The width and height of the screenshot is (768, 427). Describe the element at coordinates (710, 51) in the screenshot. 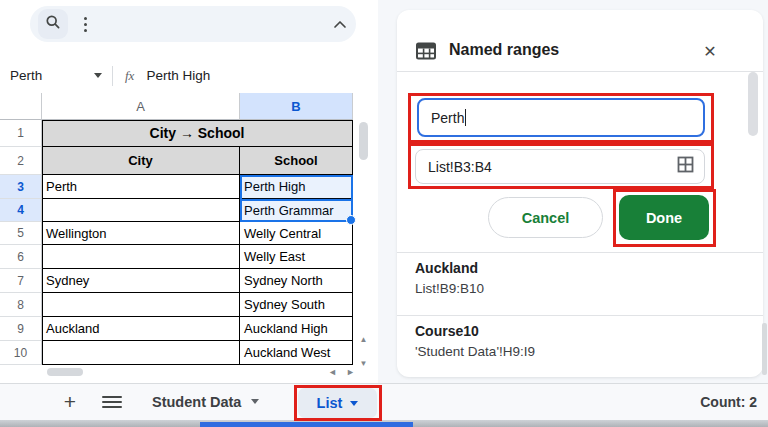

I see `close-panel-button: ✕` at that location.